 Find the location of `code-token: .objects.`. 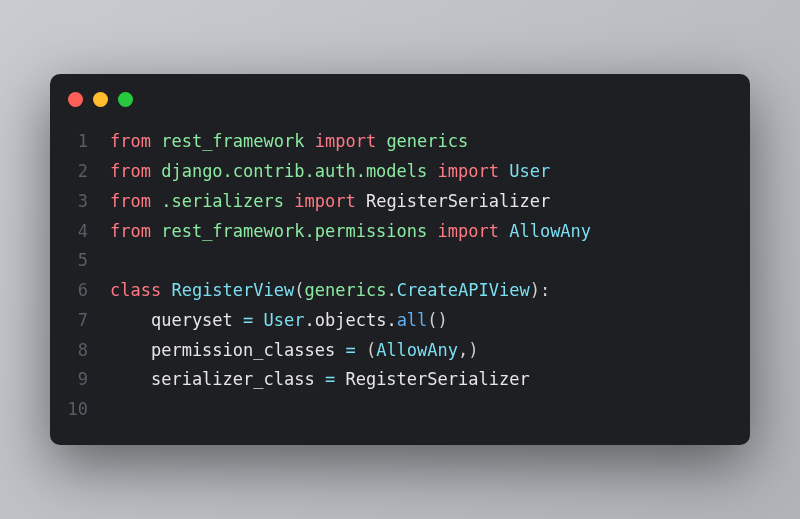

code-token: .objects. is located at coordinates (351, 320).